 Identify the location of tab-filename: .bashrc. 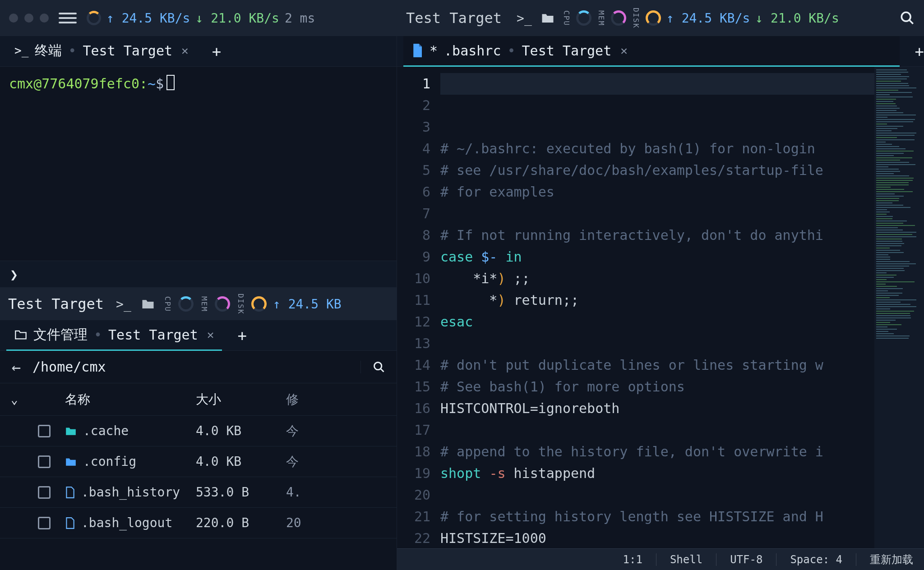
(472, 51).